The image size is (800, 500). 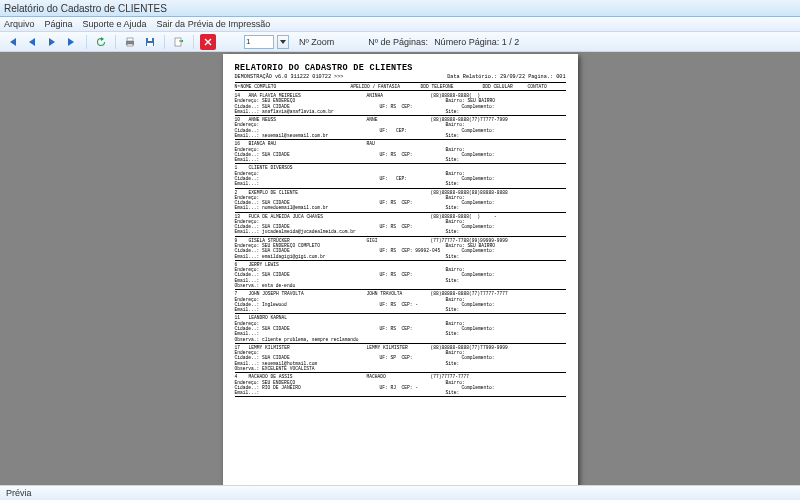 What do you see at coordinates (400, 492) in the screenshot?
I see `status-bar: Prévia` at bounding box center [400, 492].